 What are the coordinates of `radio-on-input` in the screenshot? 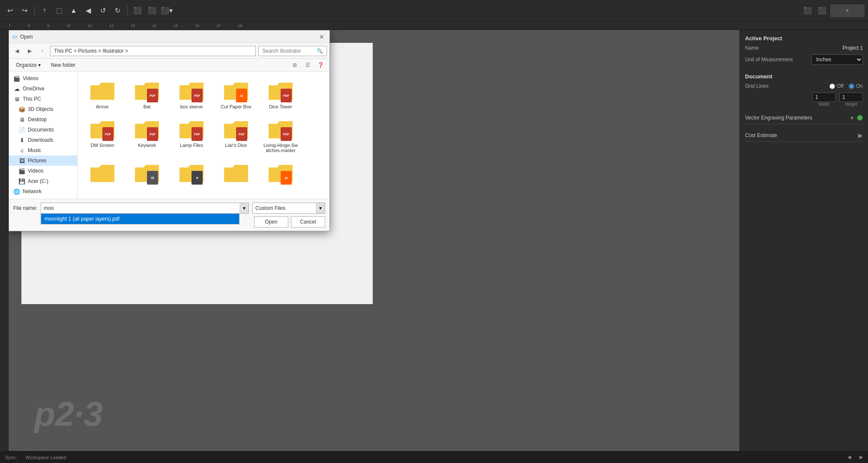 It's located at (852, 87).